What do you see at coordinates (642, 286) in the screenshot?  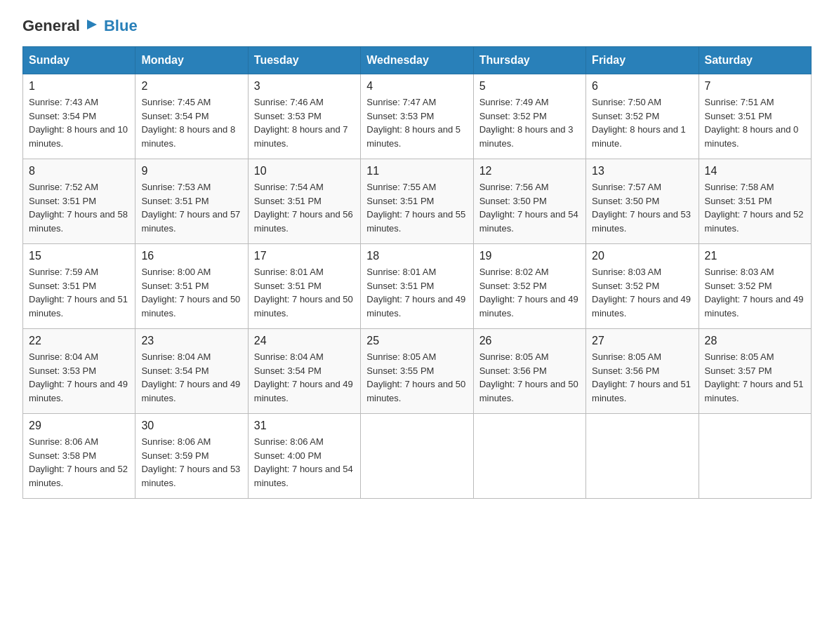 I see `day-cell: 20 Sunrise: 8:03 AM Sunset: 3:52 PM Dayl…` at bounding box center [642, 286].